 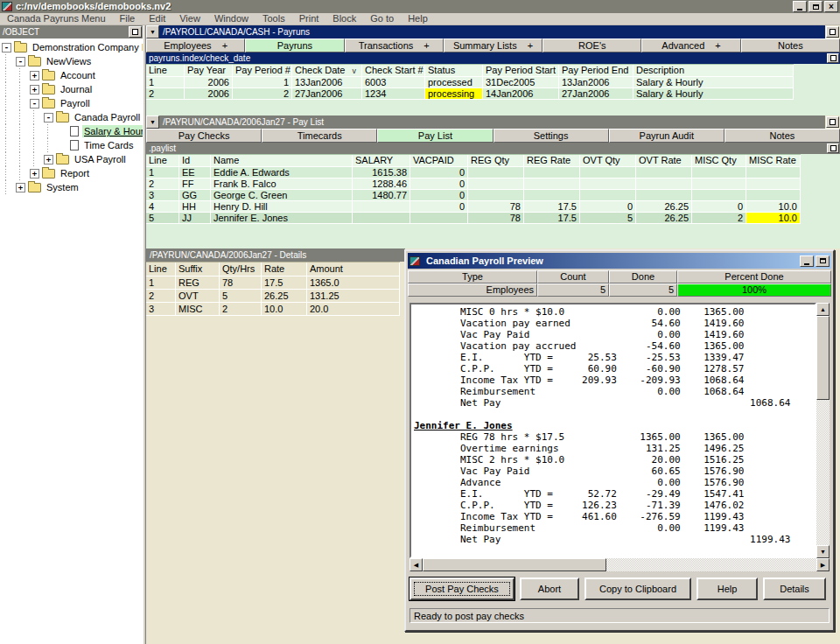 I want to click on expand-icon: +, so click(x=35, y=75).